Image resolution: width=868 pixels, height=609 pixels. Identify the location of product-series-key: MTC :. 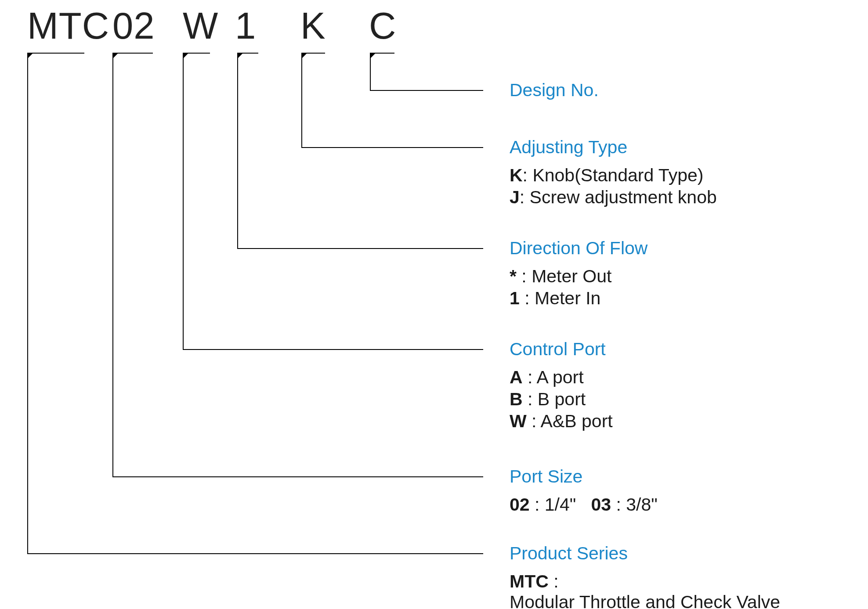
(534, 581).